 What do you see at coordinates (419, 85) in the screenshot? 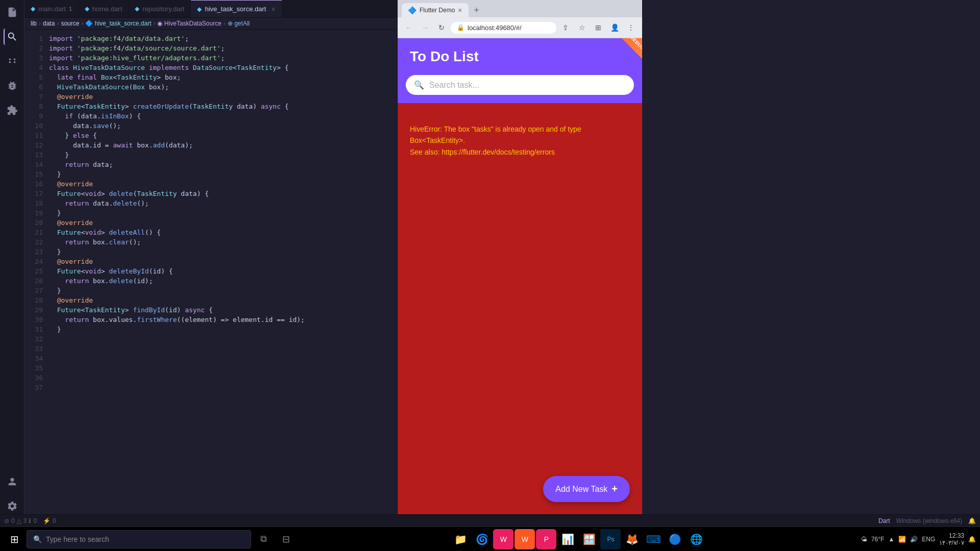
I see `search-icon: 🔍` at bounding box center [419, 85].